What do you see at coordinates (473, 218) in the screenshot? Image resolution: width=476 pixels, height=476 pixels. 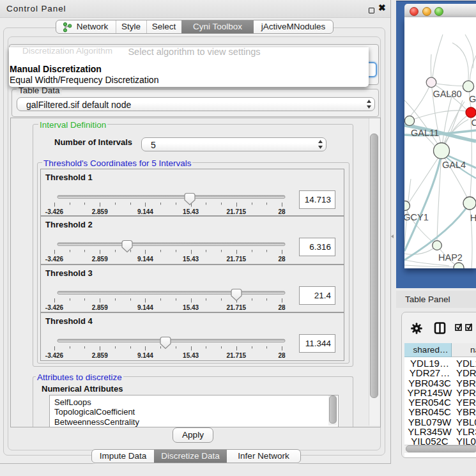 I see `svg-text: H` at bounding box center [473, 218].